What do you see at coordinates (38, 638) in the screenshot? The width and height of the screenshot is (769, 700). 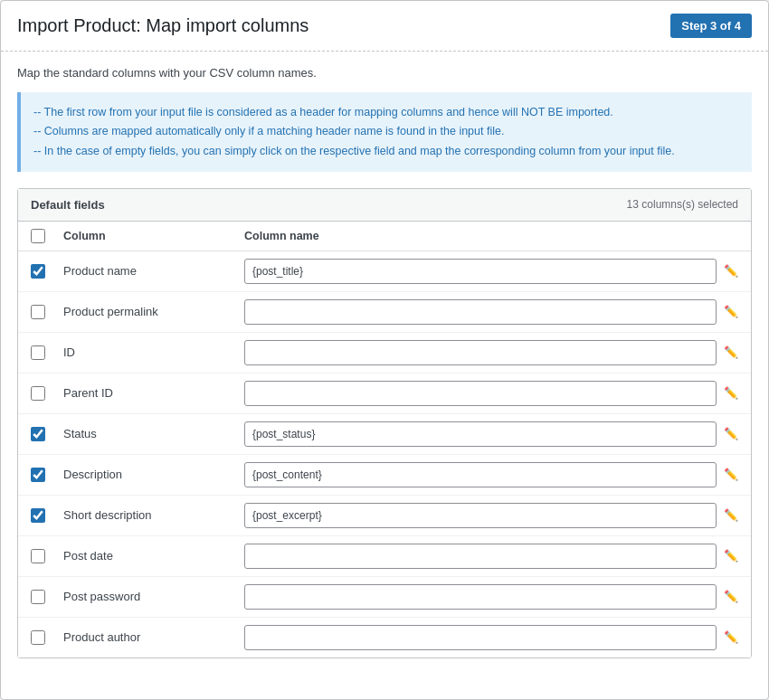 I see `checkbox-product-author` at bounding box center [38, 638].